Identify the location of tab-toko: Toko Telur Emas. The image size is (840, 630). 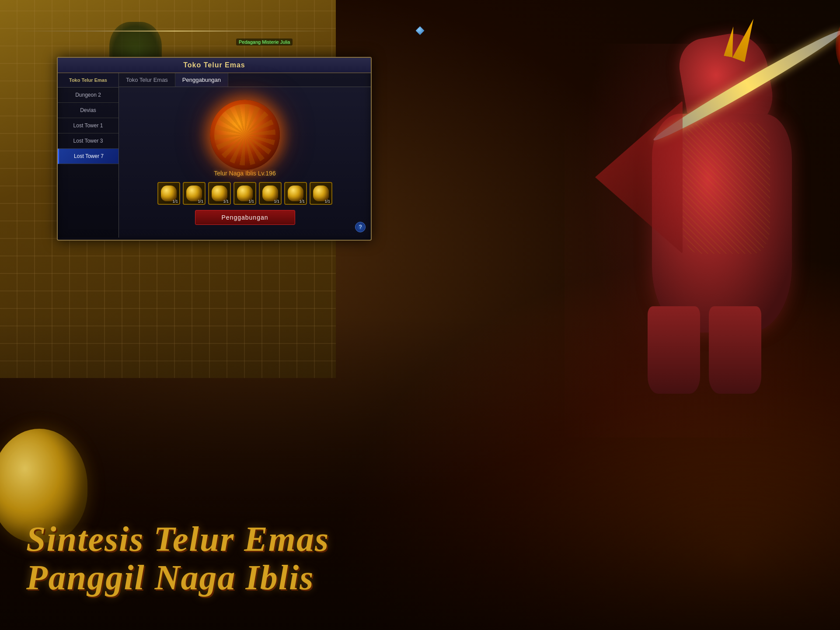
(147, 80).